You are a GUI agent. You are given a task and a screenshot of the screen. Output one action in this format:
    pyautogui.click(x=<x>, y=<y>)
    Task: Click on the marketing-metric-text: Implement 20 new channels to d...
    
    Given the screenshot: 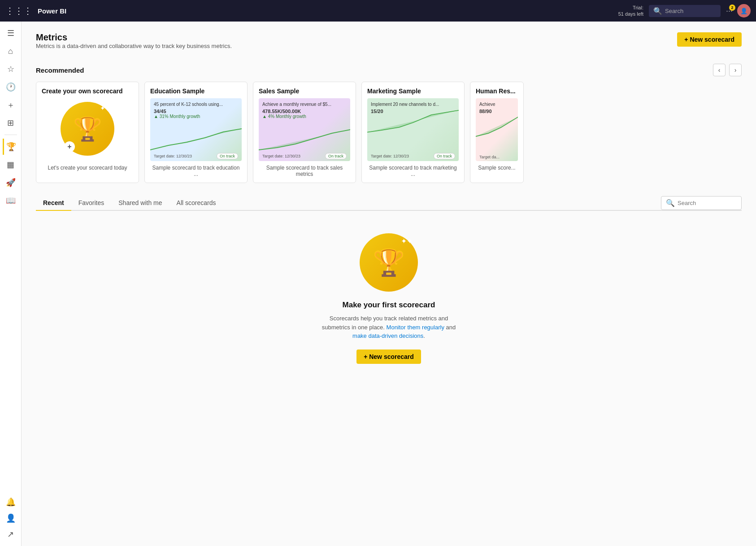 What is the action you would take?
    pyautogui.click(x=413, y=104)
    